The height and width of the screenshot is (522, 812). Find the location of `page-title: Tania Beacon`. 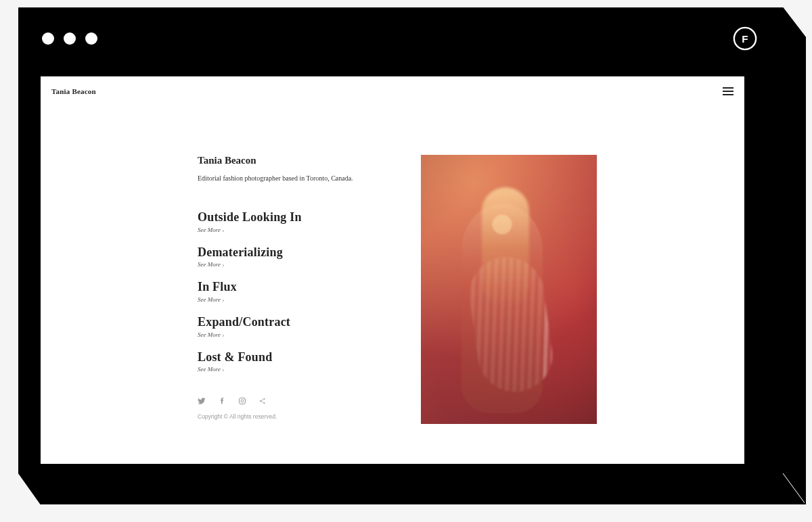

page-title: Tania Beacon is located at coordinates (289, 161).